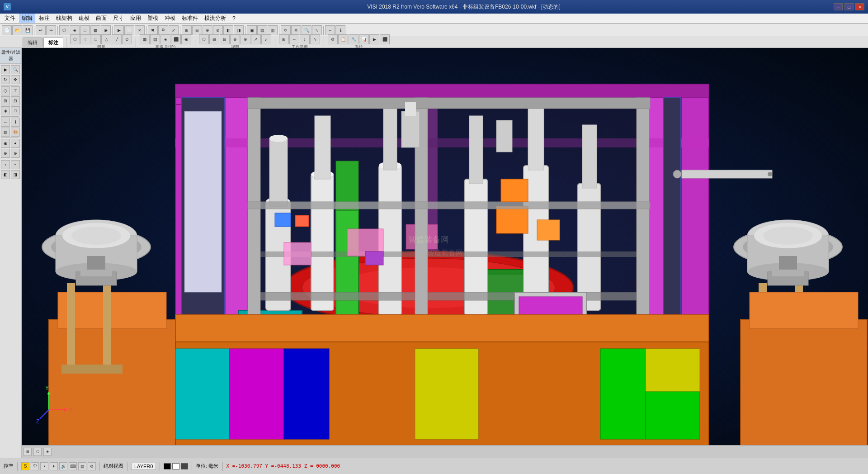 Image resolution: width=868 pixels, height=474 pixels. Describe the element at coordinates (170, 18) in the screenshot. I see `menu-stamp: 冲模` at that location.